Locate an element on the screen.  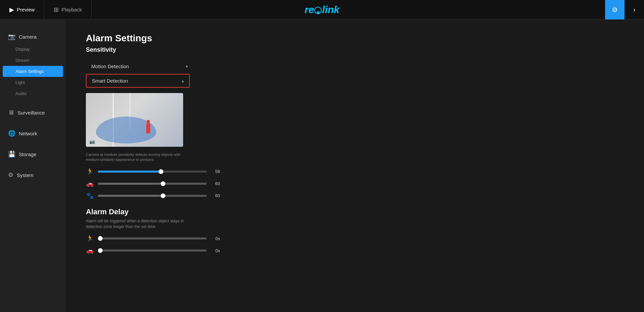
stream-label: Stream is located at coordinates (22, 60).